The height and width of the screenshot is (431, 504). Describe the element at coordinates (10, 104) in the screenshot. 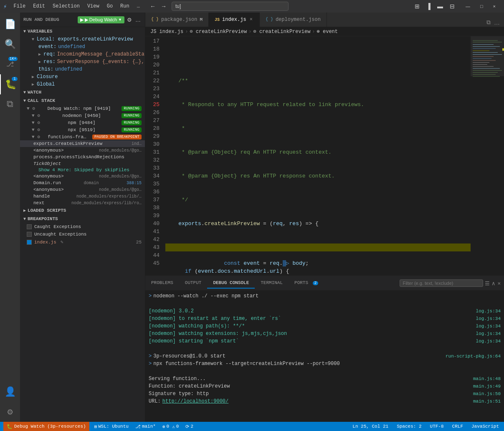

I see `activity-extensions: ⧉` at that location.